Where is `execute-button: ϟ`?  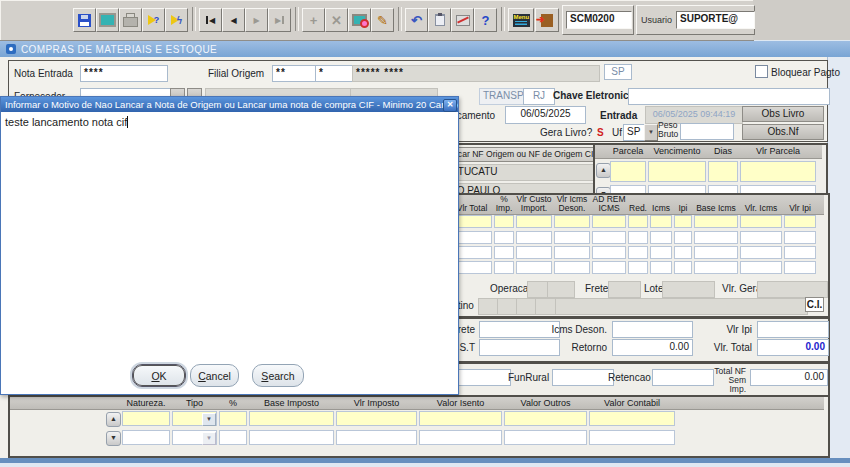
execute-button: ϟ is located at coordinates (176, 20).